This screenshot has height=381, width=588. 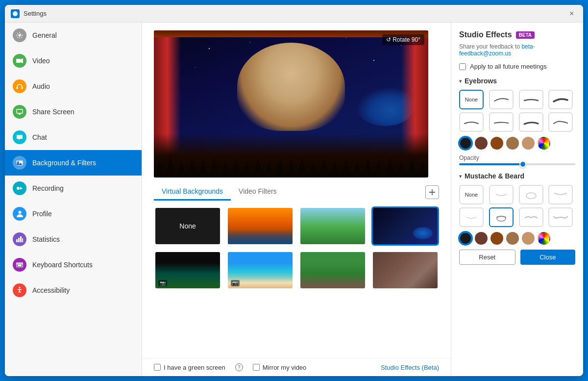 I want to click on eyebrow-color-black, so click(x=466, y=143).